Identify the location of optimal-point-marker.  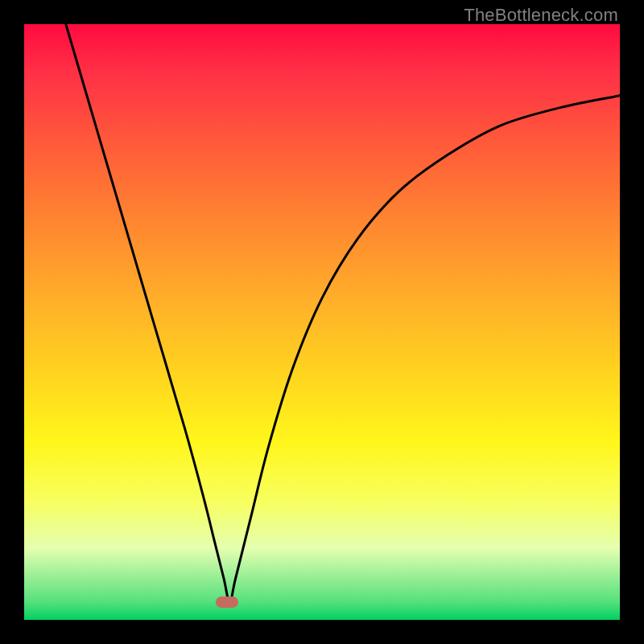
(227, 602).